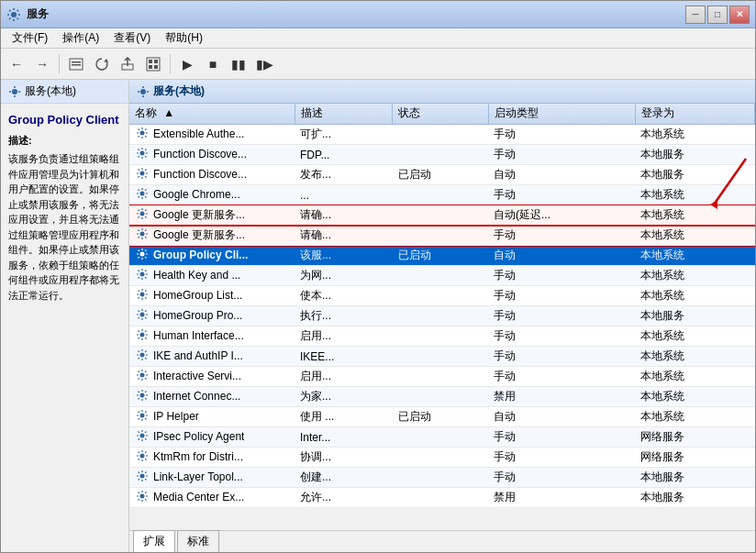 The height and width of the screenshot is (553, 756). I want to click on table-row: HomeGroup Pro...执行...手动本地服务, so click(442, 316).